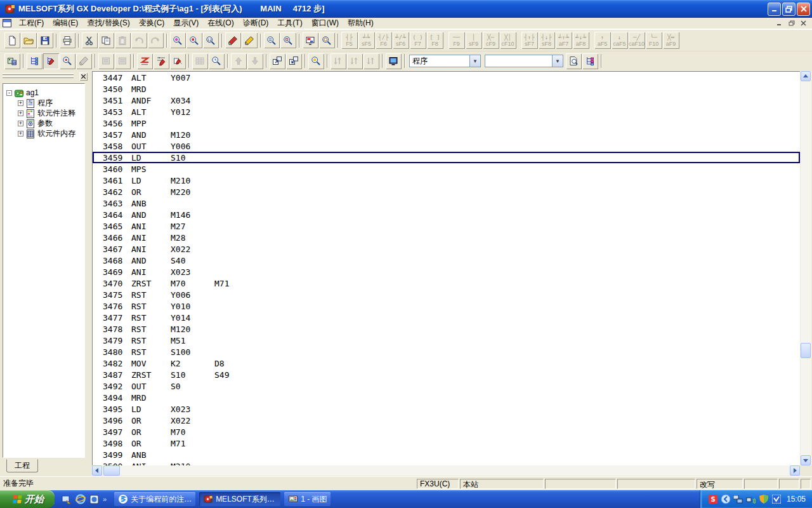 This screenshot has height=508, width=812. What do you see at coordinates (360, 23) in the screenshot?
I see `menu-help: 帮助(H)` at bounding box center [360, 23].